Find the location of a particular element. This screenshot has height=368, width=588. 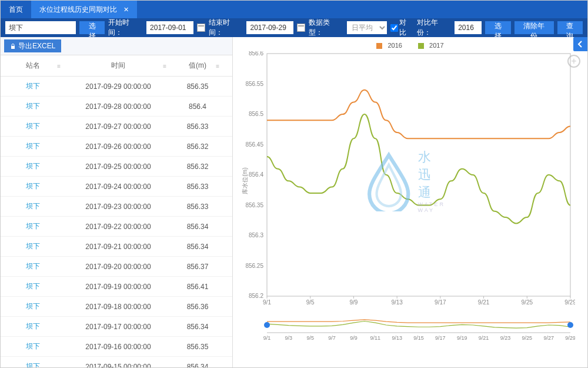

end-date-input is located at coordinates (270, 28).